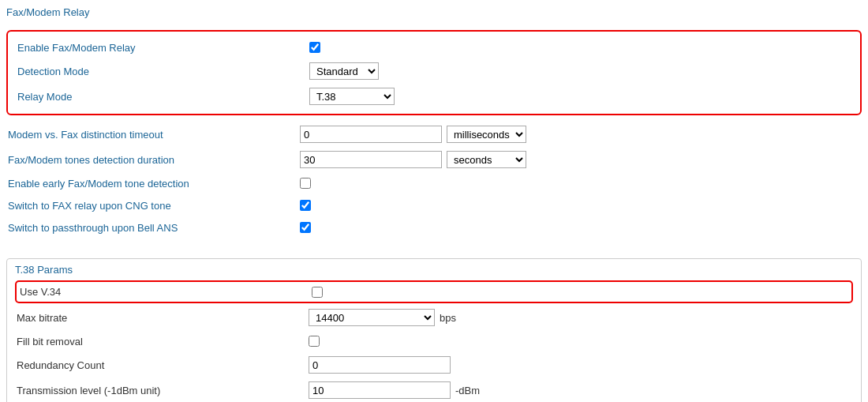 The width and height of the screenshot is (868, 402). I want to click on transmission-level-input, so click(380, 390).